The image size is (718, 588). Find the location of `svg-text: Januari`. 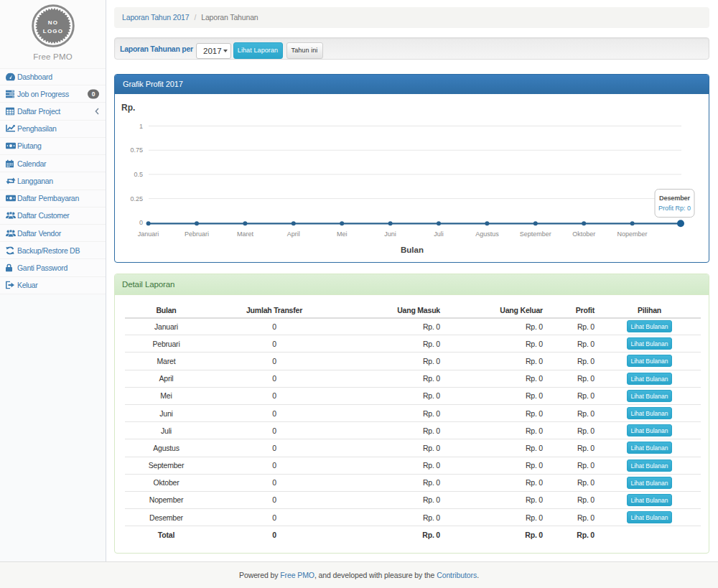

svg-text: Januari is located at coordinates (149, 234).